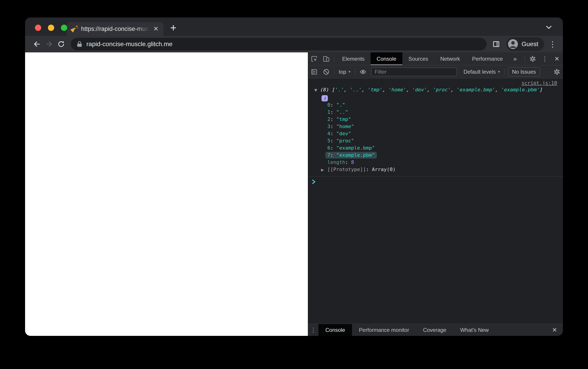 Image resolution: width=588 pixels, height=369 pixels. What do you see at coordinates (420, 90) in the screenshot?
I see `preview-item-4: 'dev'` at bounding box center [420, 90].